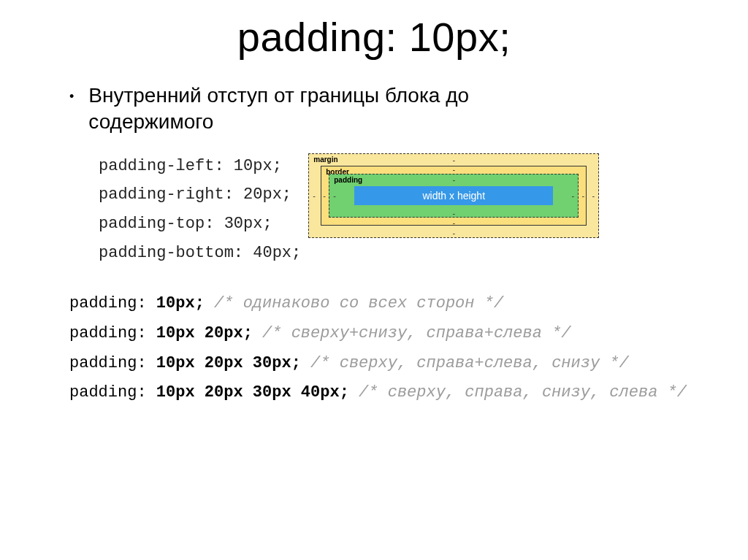 This screenshot has width=748, height=560. What do you see at coordinates (465, 364) in the screenshot?
I see `code-comment: /* сверху, справа+слева, снизу */` at bounding box center [465, 364].